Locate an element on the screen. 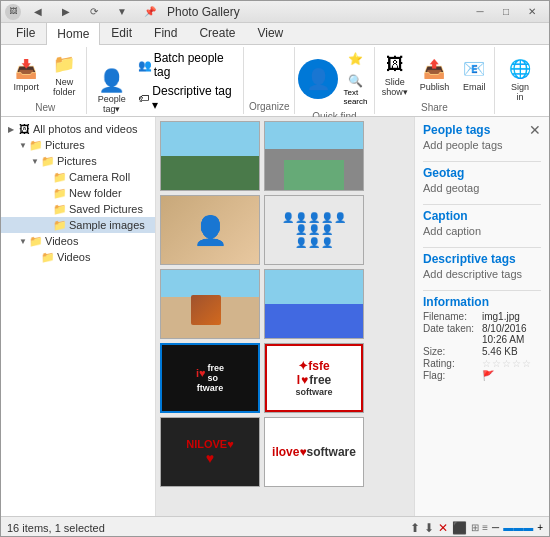 The image size is (550, 537). status-down-icon: ⬇ is located at coordinates (429, 528).